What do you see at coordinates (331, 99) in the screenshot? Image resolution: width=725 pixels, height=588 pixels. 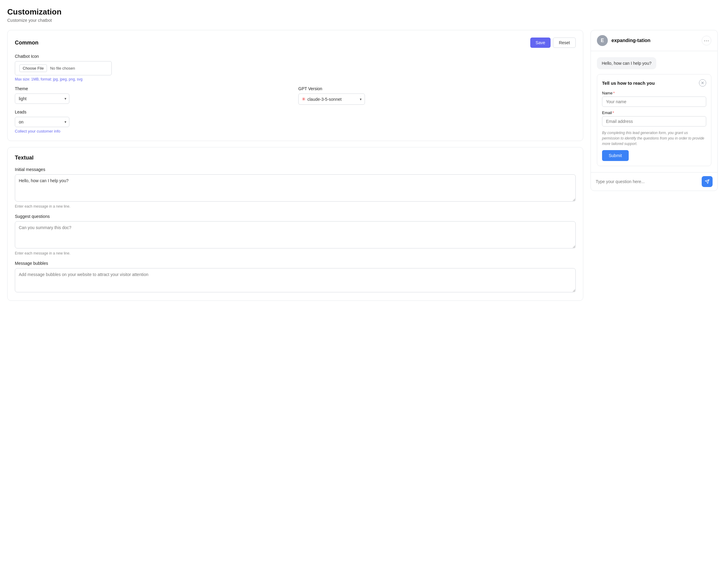 I see `gpt-select: ✳ claude-3-5-sonnet ▾` at bounding box center [331, 99].